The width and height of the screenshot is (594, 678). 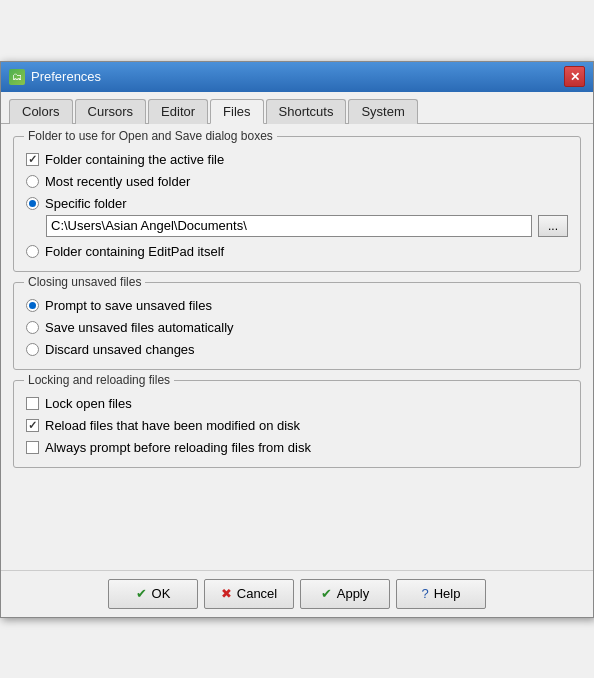 What do you see at coordinates (236, 112) in the screenshot?
I see `tab-files: Files` at bounding box center [236, 112].